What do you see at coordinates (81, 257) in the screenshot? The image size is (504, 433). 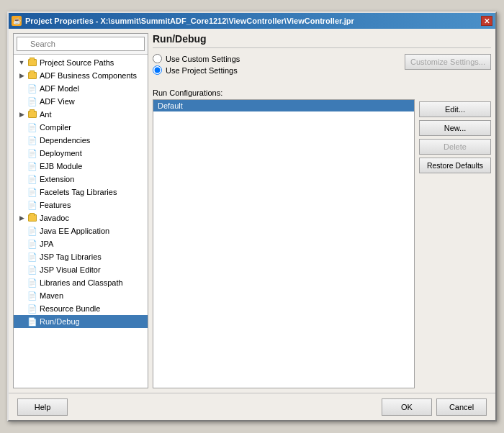 I see `tree-item-jsp-tag-libraries: 📄JSP Tag Libraries` at bounding box center [81, 257].